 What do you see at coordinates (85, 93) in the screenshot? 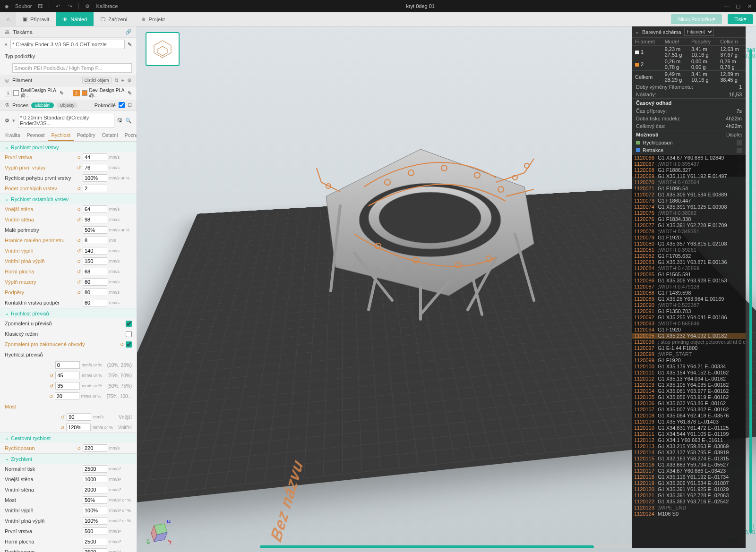
I see `filament-2-color` at bounding box center [85, 93].